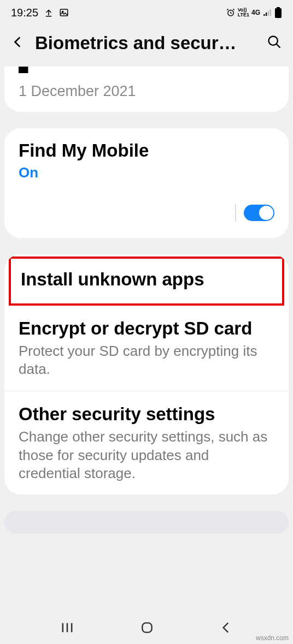 The height and width of the screenshot is (644, 293). I want to click on clipped-heading: ▊, so click(146, 70).